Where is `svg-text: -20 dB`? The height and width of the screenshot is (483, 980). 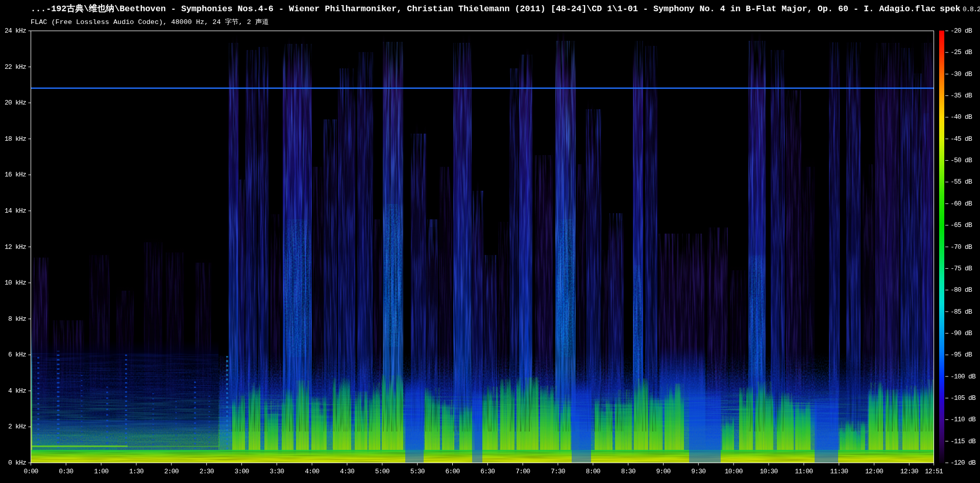 svg-text: -20 dB is located at coordinates (962, 31).